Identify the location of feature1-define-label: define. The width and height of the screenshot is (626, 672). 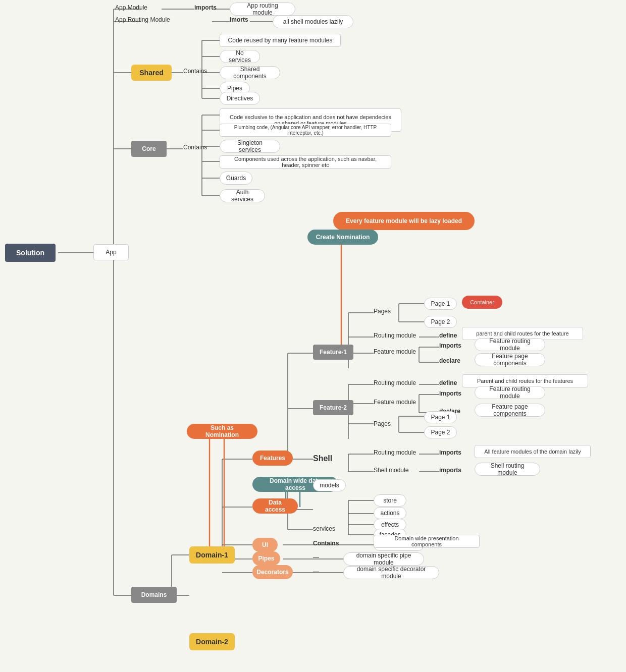
(448, 335).